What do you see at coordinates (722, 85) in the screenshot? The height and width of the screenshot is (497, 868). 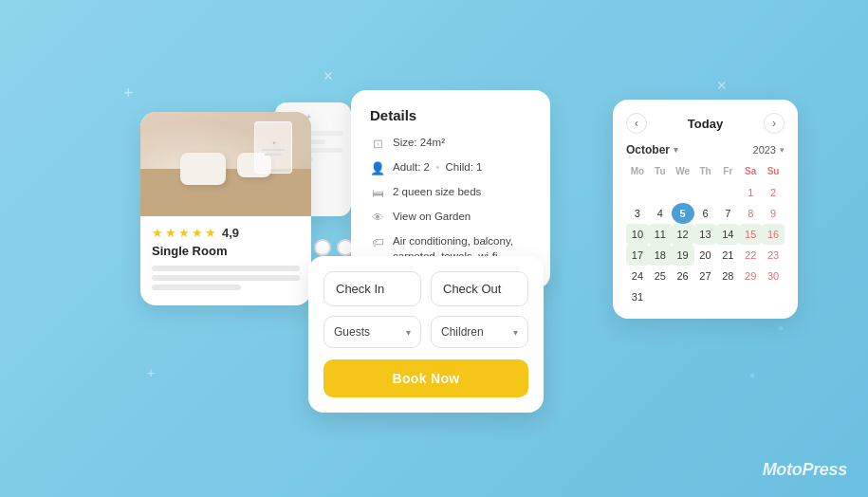 I see `deco-x-2: ✕` at bounding box center [722, 85].